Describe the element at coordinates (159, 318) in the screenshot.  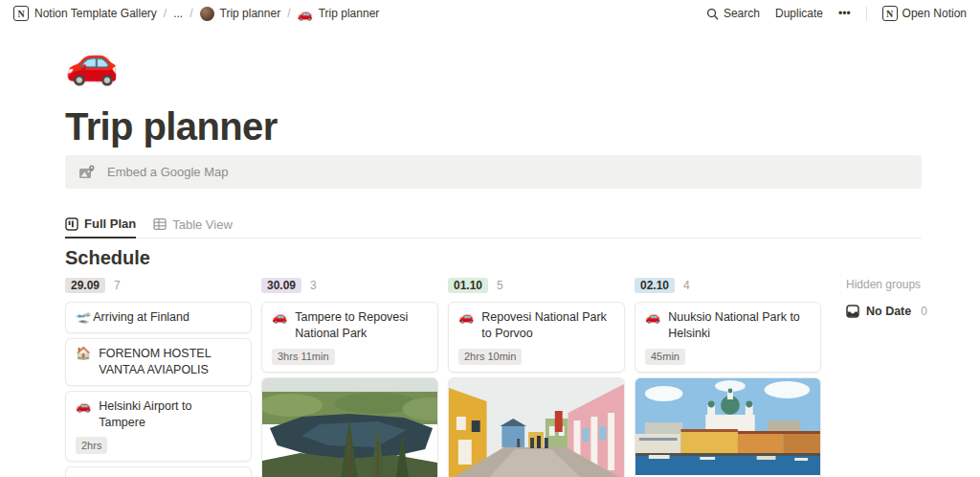
I see `card-arriving-at-finland: 🛫 Arriving at Finland` at that location.